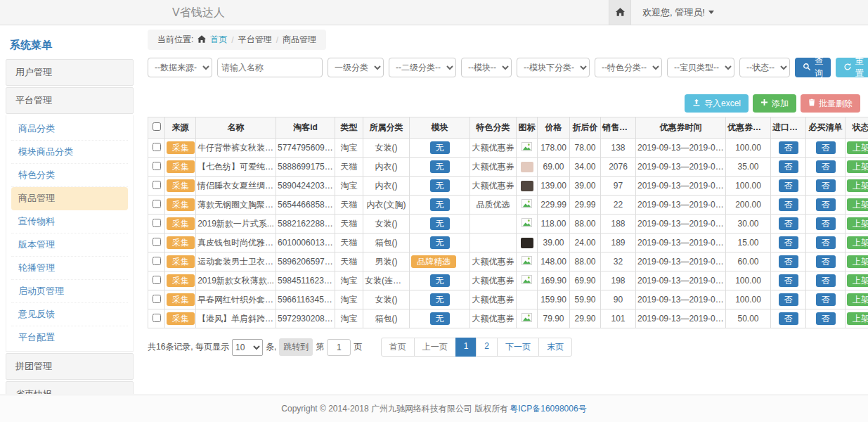 This screenshot has width=868, height=422. I want to click on home-button, so click(620, 13).